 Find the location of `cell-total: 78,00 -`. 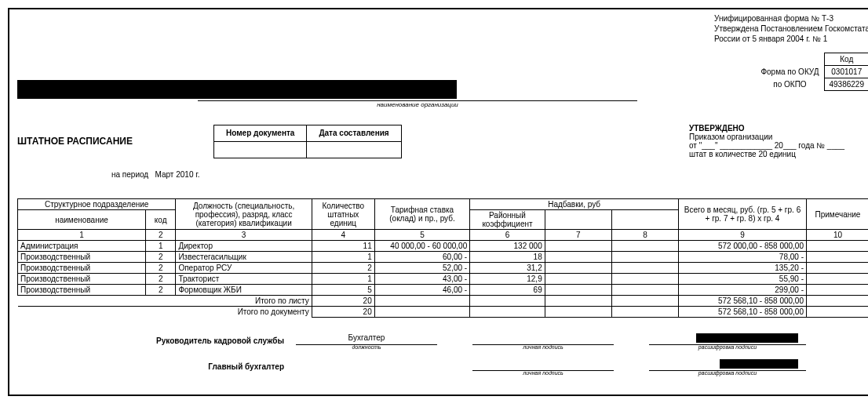

cell-total: 78,00 - is located at coordinates (742, 257).